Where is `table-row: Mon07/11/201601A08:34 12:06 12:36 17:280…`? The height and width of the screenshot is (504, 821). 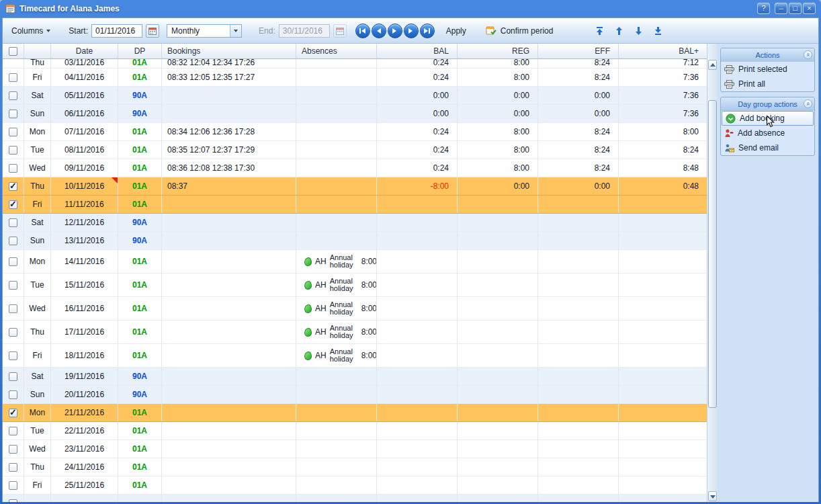 table-row: Mon07/11/201601A08:34 12:06 12:36 17:280… is located at coordinates (355, 132).